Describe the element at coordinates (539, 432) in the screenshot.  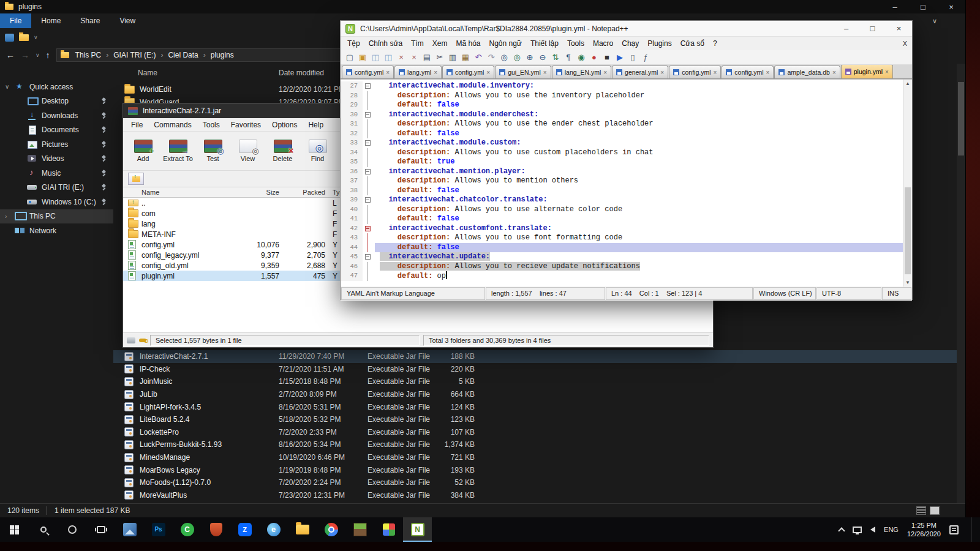
I see `file-row: LockettePro 7/2/2020 2:33 PM Executable …` at that location.